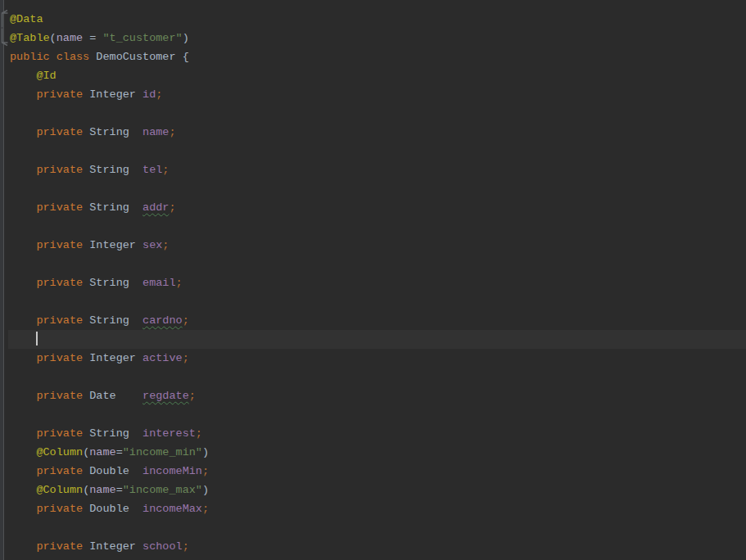  What do you see at coordinates (2, 280) in the screenshot?
I see `editor-gutter` at bounding box center [2, 280].